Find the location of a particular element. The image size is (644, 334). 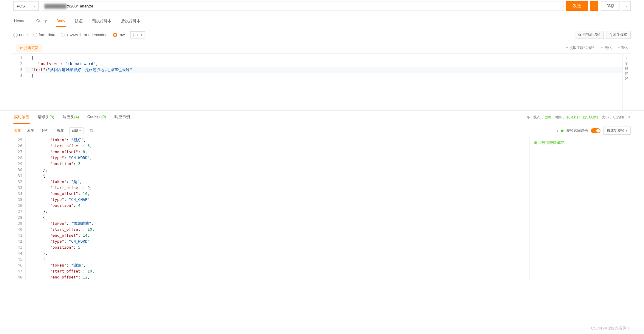

refresh-icon: ⟳ is located at coordinates (21, 48).